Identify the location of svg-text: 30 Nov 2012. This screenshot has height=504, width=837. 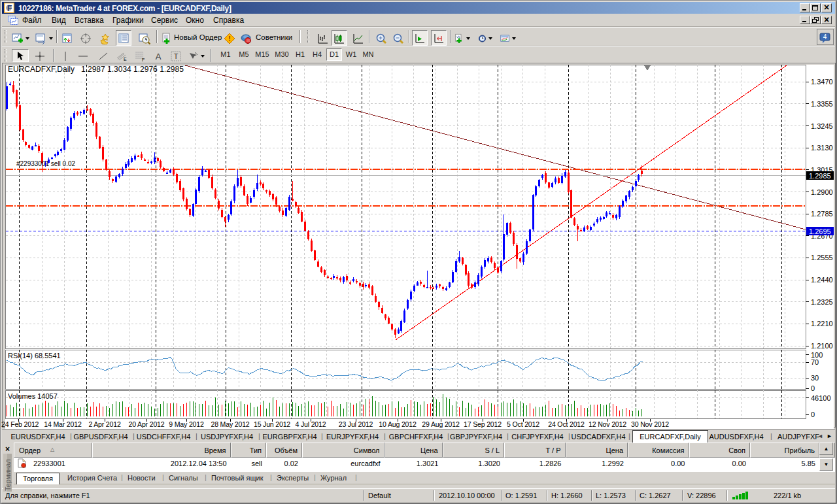
(650, 424).